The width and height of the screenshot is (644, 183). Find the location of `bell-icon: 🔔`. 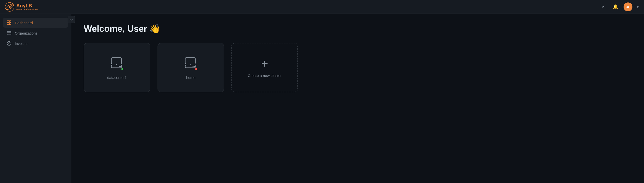

bell-icon: 🔔 is located at coordinates (616, 7).